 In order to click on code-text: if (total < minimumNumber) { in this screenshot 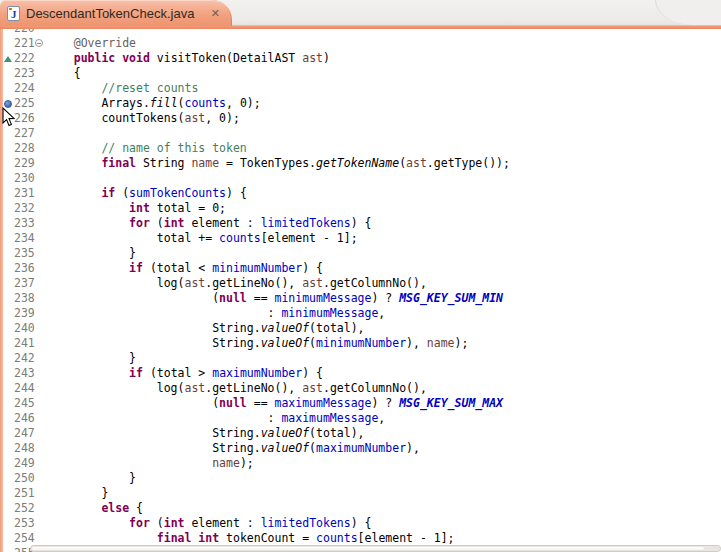, I will do `click(384, 268)`.